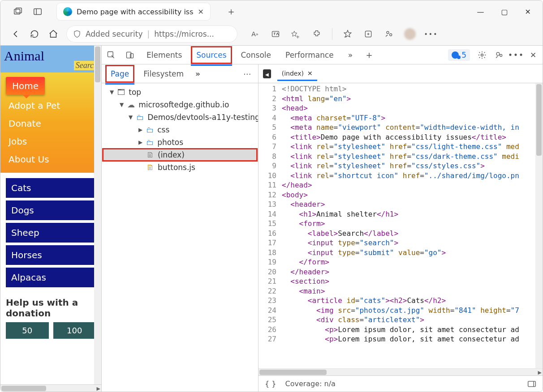  Describe the element at coordinates (269, 226) in the screenshot. I see `line-gutter: 1 2 3 4 5 6 7 8 9 10 11 12 13 14 15 16 1…` at that location.